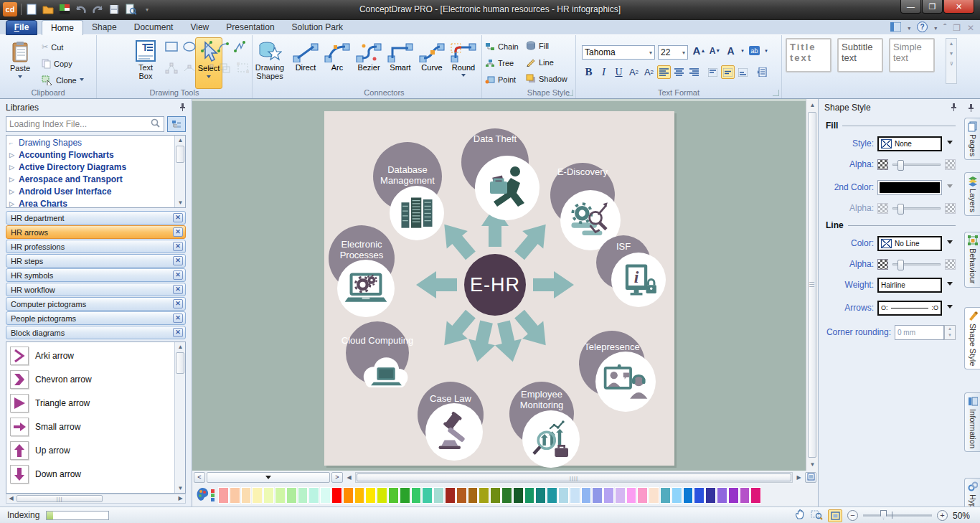 This screenshot has height=523, width=980. What do you see at coordinates (90, 356) in the screenshot?
I see `shape-item-arki-arrow: Arki arrow` at bounding box center [90, 356].